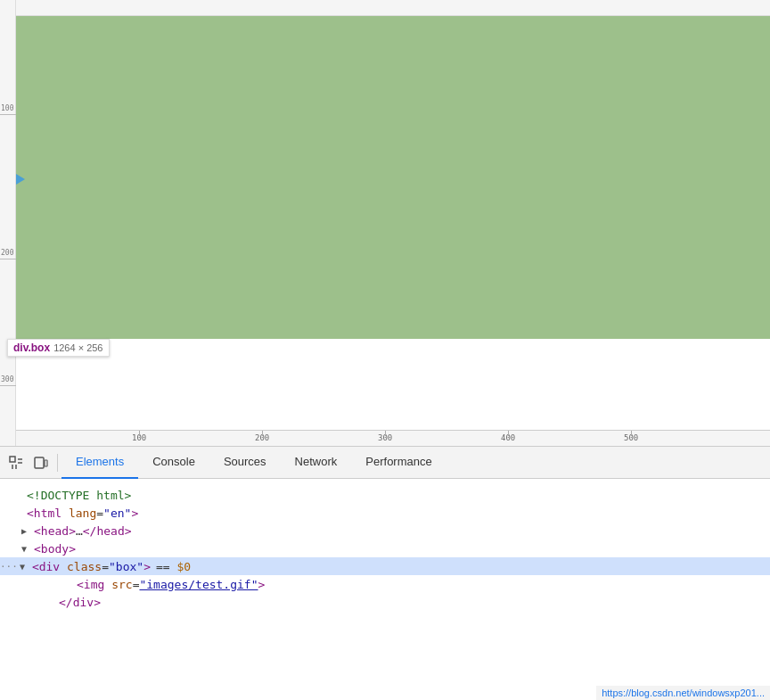 This screenshot has height=700, width=770. I want to click on tab-console: Console, so click(174, 463).